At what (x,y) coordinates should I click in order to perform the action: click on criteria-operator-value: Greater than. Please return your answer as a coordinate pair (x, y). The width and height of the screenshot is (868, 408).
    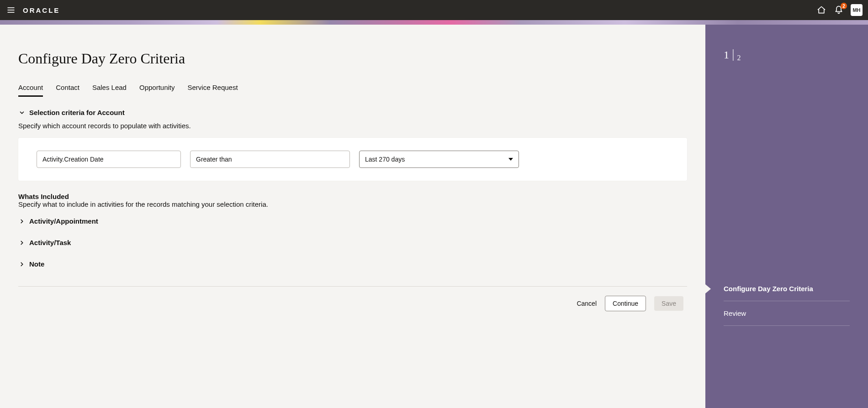
    Looking at the image, I should click on (214, 159).